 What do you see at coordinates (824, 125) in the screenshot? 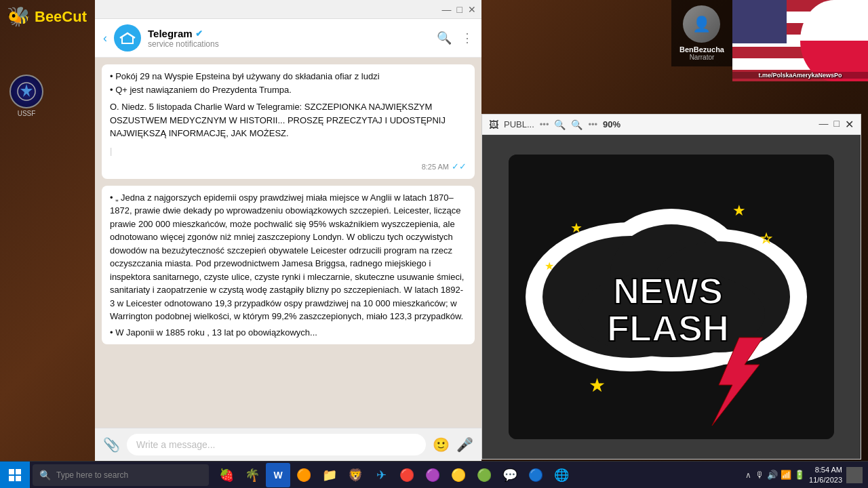
I see `minimize-pdf-button: —` at bounding box center [824, 125].